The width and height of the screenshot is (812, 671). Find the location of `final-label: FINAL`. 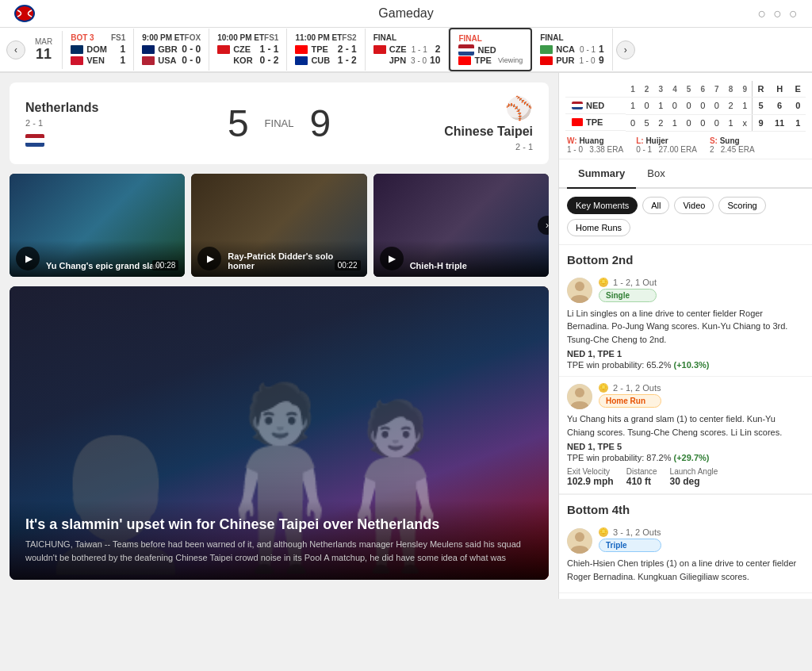

final-label: FINAL is located at coordinates (279, 124).